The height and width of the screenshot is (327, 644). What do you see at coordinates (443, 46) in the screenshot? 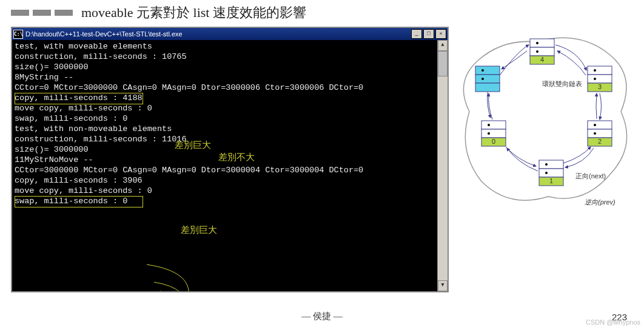
I see `scroll-up-icon: ▲` at bounding box center [443, 46].